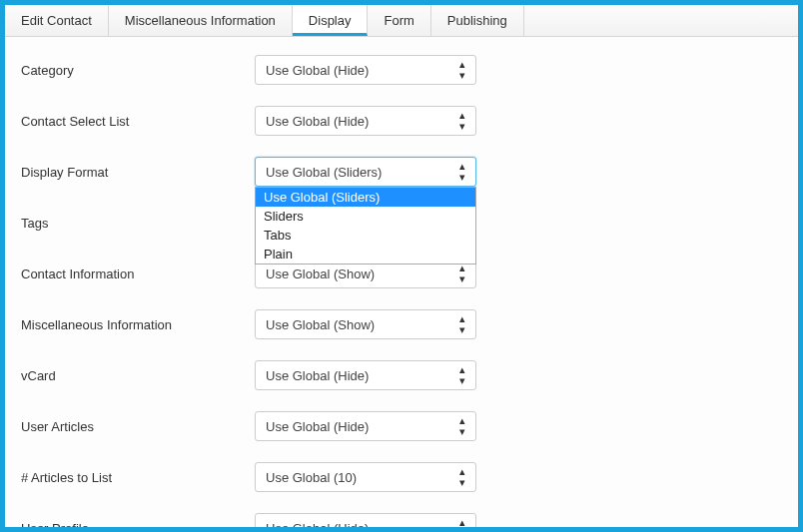  What do you see at coordinates (137, 427) in the screenshot?
I see `label-user-articles: User Articles` at bounding box center [137, 427].